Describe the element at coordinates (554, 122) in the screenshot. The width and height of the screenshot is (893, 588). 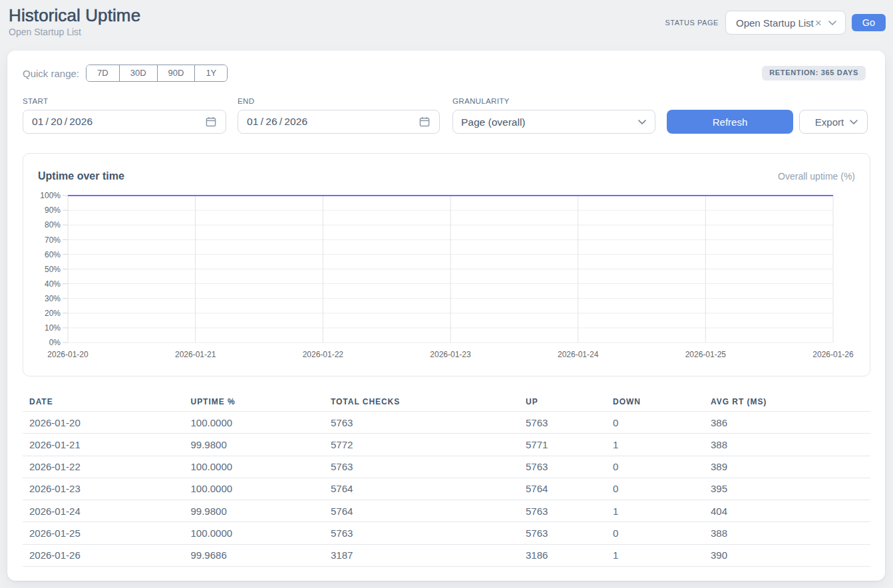
I see `granularity-select-wrap: Page (overall)` at that location.